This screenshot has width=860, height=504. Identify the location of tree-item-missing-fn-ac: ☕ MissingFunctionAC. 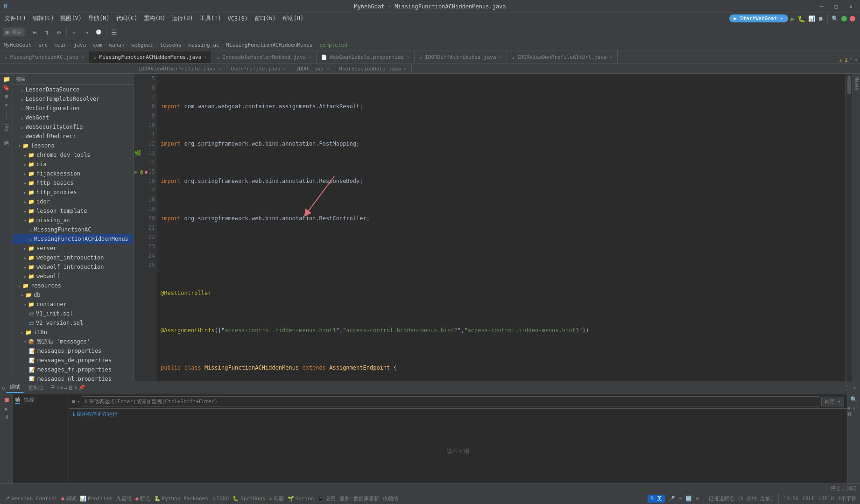
(73, 230).